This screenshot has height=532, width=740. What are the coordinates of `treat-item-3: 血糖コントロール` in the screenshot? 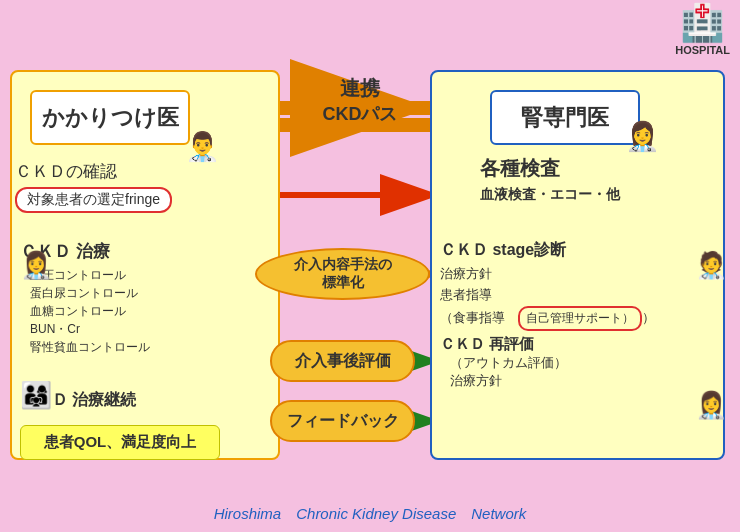 It's located at (135, 311).